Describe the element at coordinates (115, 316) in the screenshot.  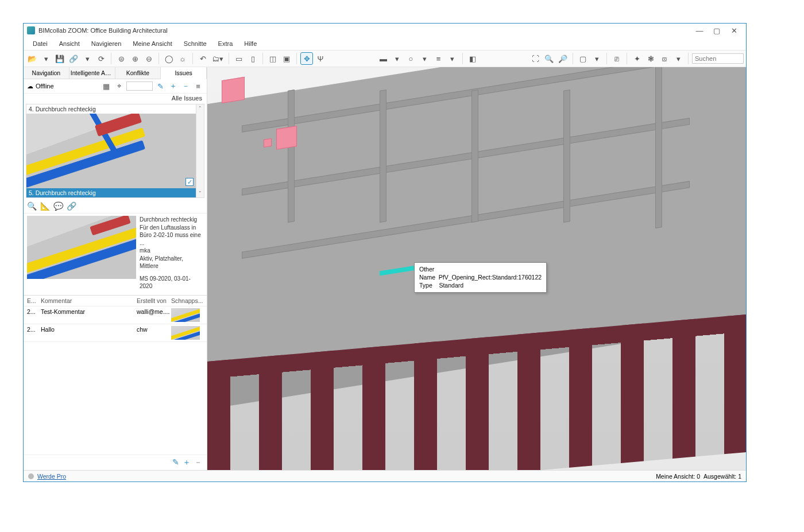
I see `comment-row: 2... Test-Kommentar walli@me....` at that location.